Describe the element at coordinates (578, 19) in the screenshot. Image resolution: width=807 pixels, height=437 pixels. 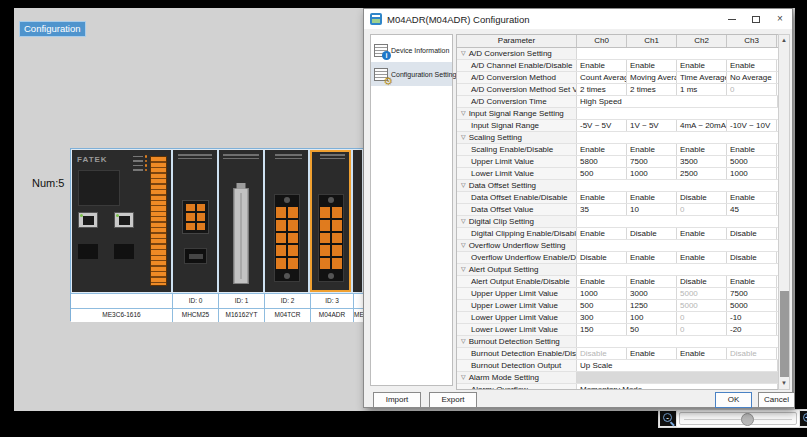
I see `dialog-titlebar: M04ADR(M04ADR) Configuration ×` at that location.